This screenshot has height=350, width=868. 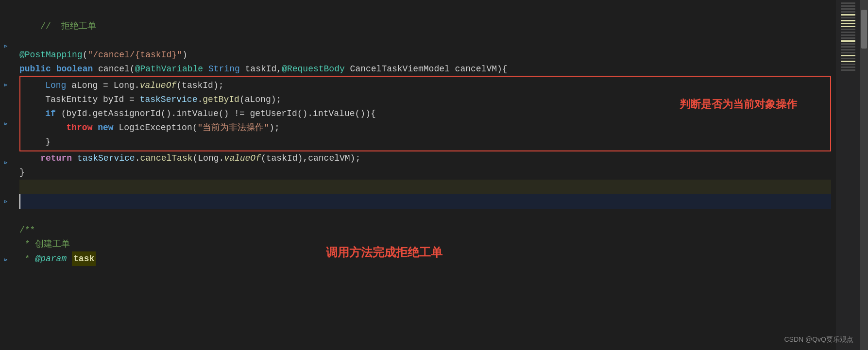 What do you see at coordinates (105, 128) in the screenshot?
I see `keyword-new: new` at bounding box center [105, 128].